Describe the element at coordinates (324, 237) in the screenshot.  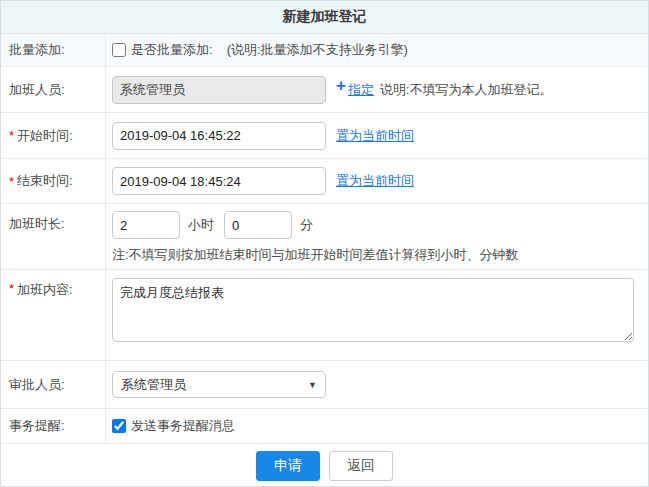
I see `row-duration: 加班时长: 小时 分 注:不填写则按加班结束时间与加班开始时间差值计算得到小时、…` at that location.